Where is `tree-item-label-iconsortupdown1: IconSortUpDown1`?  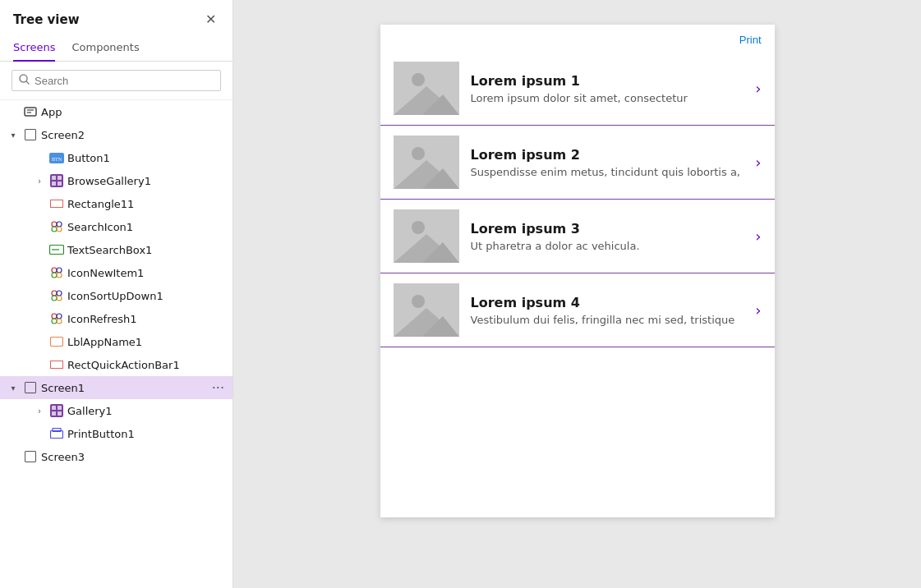
tree-item-label-iconsortupdown1: IconSortUpDown1 is located at coordinates (146, 296).